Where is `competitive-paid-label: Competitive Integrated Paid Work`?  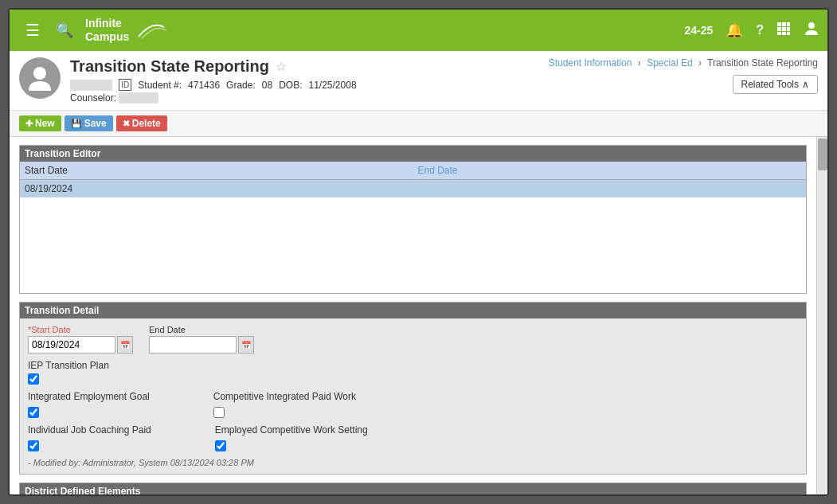
competitive-paid-label: Competitive Integrated Paid Work is located at coordinates (285, 397).